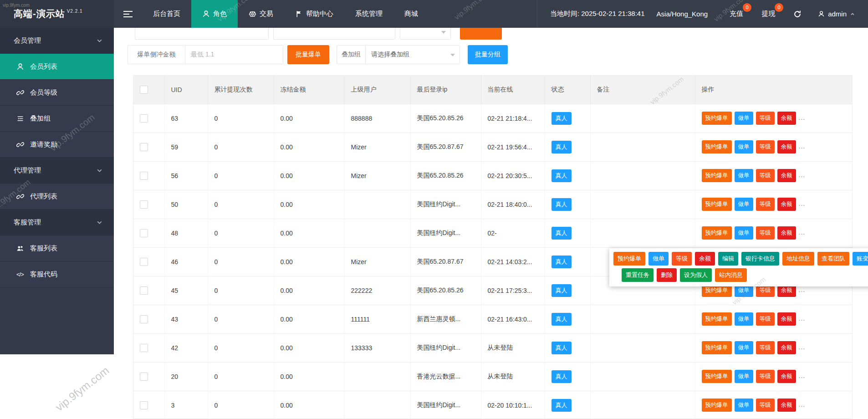 This screenshot has width=868, height=419. What do you see at coordinates (411, 14) in the screenshot?
I see `nav-item-6: 商城` at bounding box center [411, 14].